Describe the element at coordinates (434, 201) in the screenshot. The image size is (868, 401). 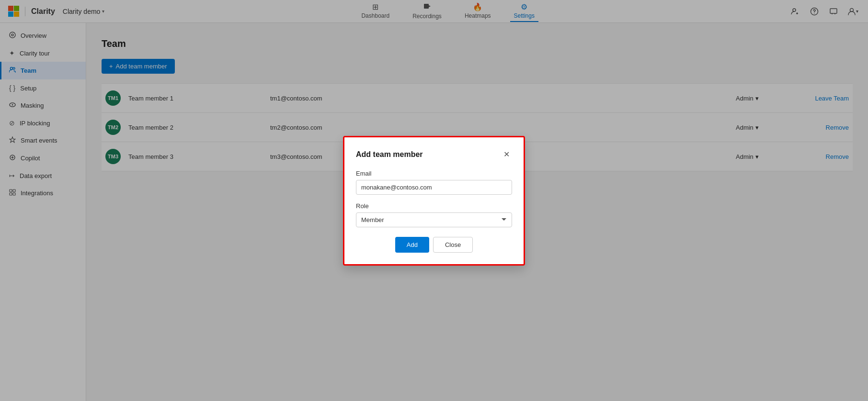
I see `add-team-member-modal: Add team member ✕ Email Role Member Admi…` at that location.